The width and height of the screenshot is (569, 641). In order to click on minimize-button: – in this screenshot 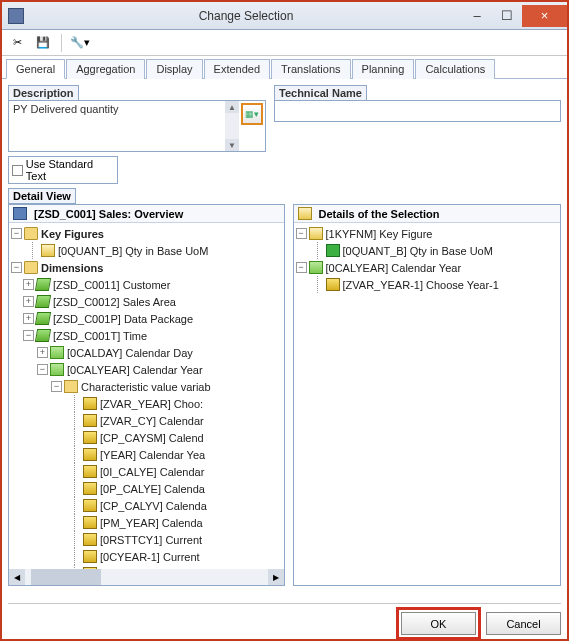, I will do `click(477, 16)`.